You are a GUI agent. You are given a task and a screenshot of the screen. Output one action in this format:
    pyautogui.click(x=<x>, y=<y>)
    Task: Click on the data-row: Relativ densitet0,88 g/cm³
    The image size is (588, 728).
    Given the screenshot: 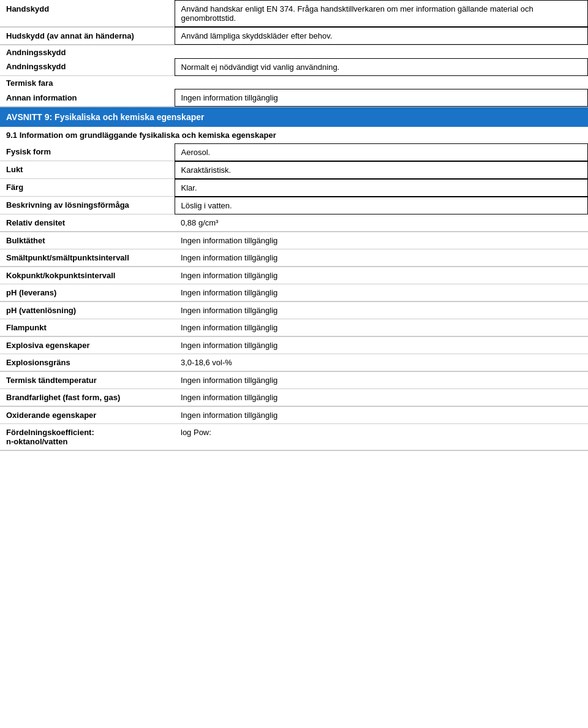 What is the action you would take?
    pyautogui.click(x=294, y=223)
    